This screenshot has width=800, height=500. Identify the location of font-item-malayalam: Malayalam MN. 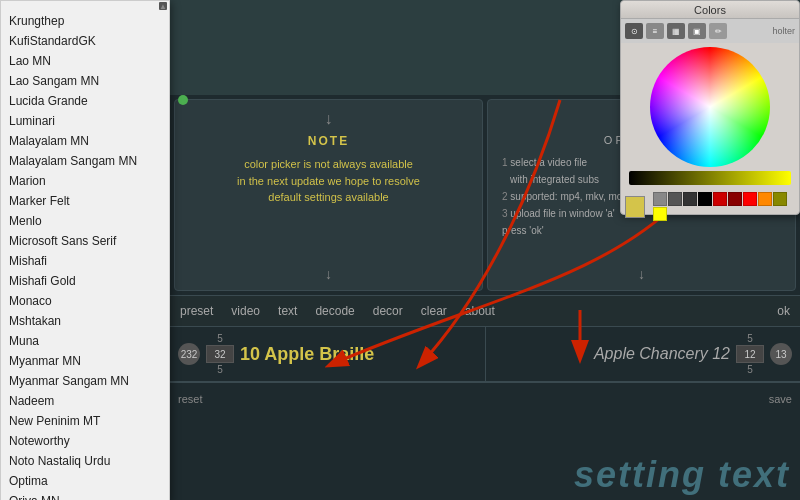
(85, 141).